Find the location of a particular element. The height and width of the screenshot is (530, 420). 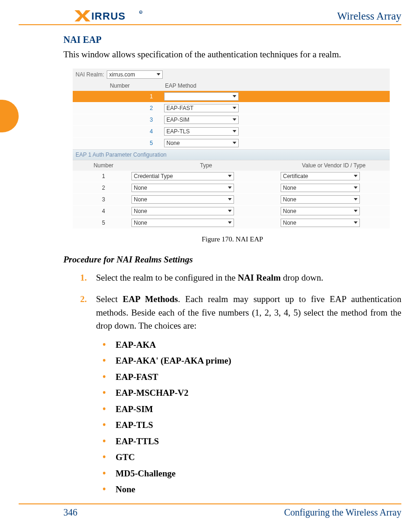

step-bold-term: EAP Methods is located at coordinates (150, 299).